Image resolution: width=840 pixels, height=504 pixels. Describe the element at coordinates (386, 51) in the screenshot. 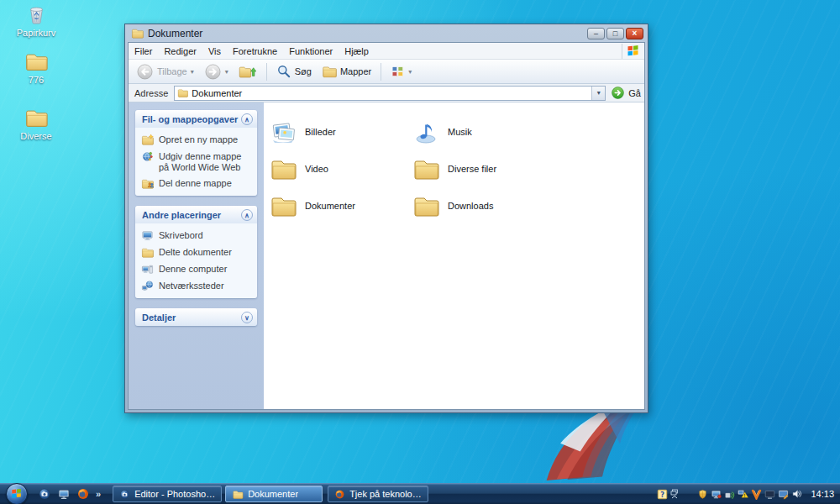

I see `menu-bar: Filer Rediger Vis Foretrukne Funktioner …` at that location.